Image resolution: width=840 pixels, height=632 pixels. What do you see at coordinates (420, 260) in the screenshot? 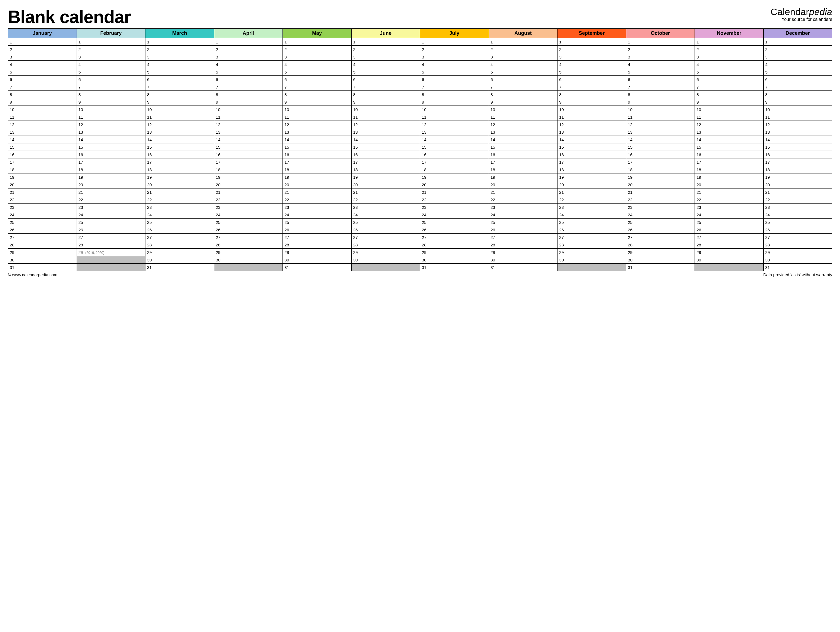
I see `day-row: 3030303030303030303030` at bounding box center [420, 260].